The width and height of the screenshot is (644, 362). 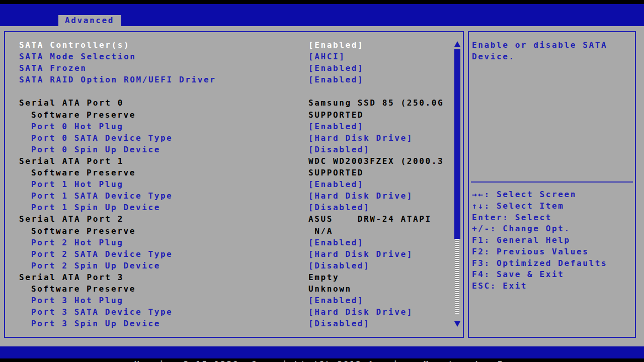 I want to click on setting-label: Serial ATA Port 2, so click(x=71, y=219).